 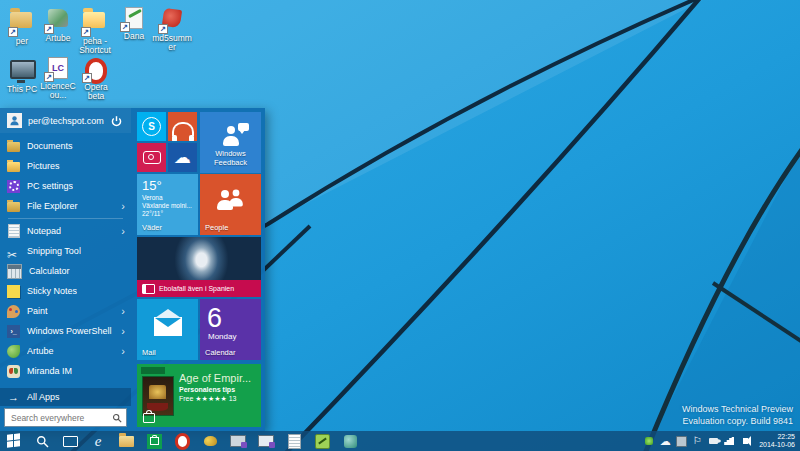 What do you see at coordinates (66, 120) in the screenshot?
I see `user-account-row: per@techspot.com` at bounding box center [66, 120].